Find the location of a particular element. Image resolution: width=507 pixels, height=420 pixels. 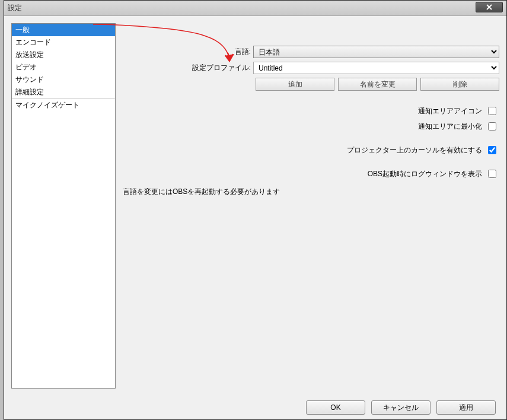

profile-label: 設定プロファイル: is located at coordinates (188, 68).